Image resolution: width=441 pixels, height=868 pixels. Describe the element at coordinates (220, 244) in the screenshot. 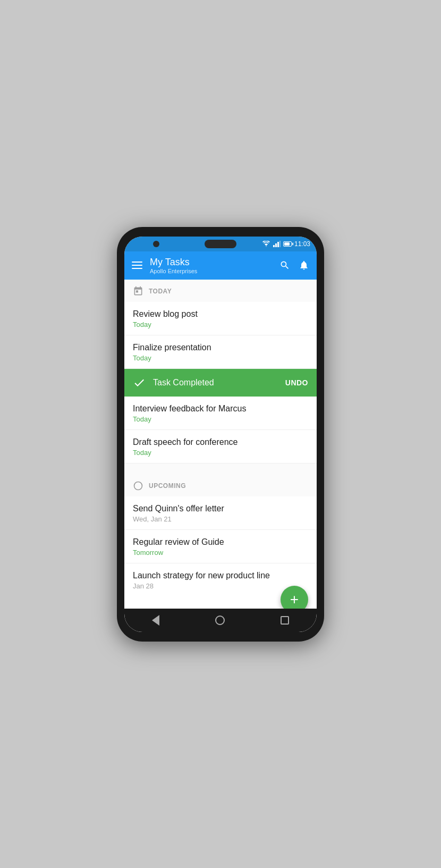

I see `phone-speaker` at that location.